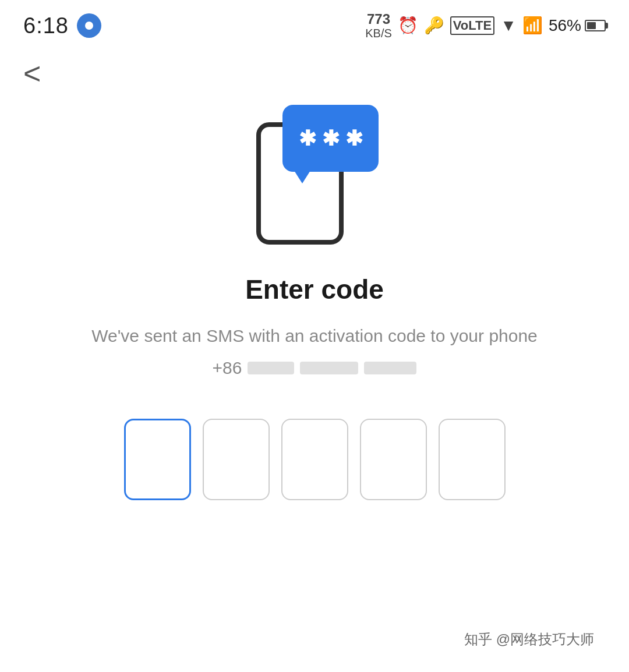  Describe the element at coordinates (472, 26) in the screenshot. I see `volte-icon: VoLTE` at that location.